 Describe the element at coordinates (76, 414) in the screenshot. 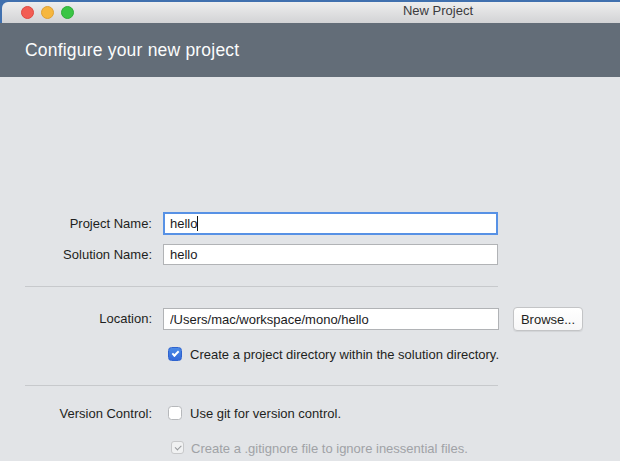

I see `version-control-label: Version Control:` at that location.